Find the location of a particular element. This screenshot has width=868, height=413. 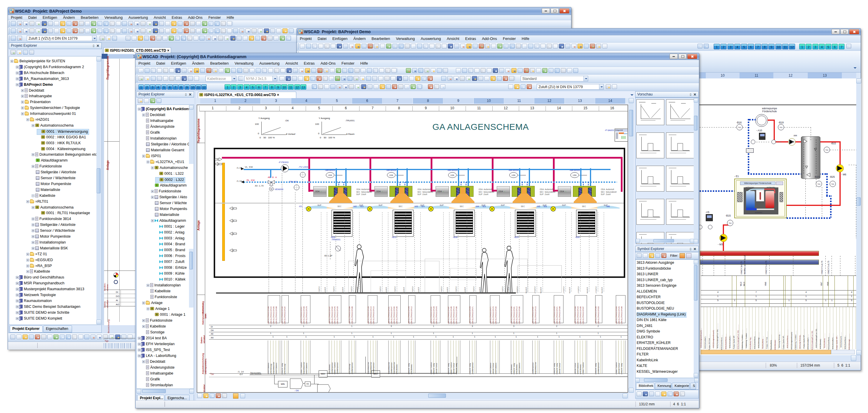

svg-text: ZU is located at coordinates (218, 160).